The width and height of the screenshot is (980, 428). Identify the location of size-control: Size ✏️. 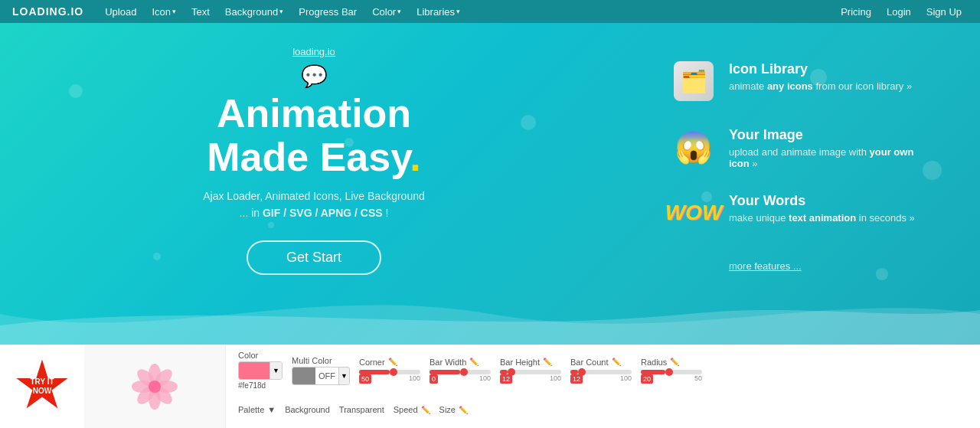
(453, 410).